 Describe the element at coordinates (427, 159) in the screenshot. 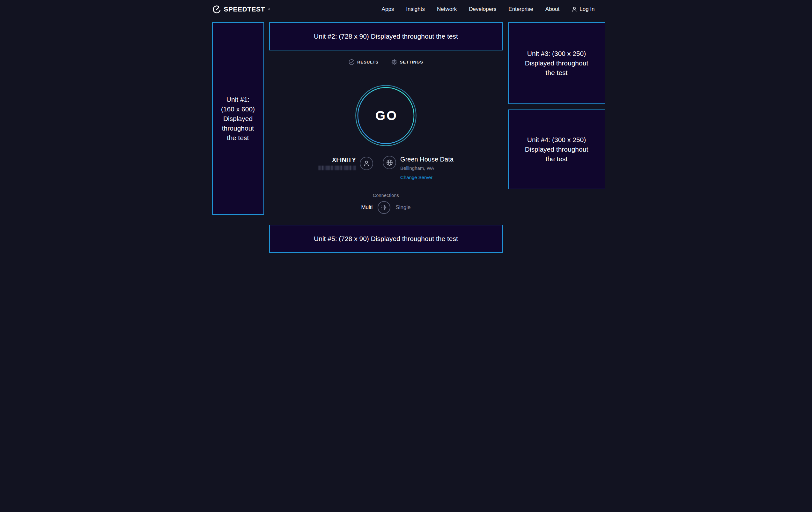

I see `server-name: Green House Data` at that location.